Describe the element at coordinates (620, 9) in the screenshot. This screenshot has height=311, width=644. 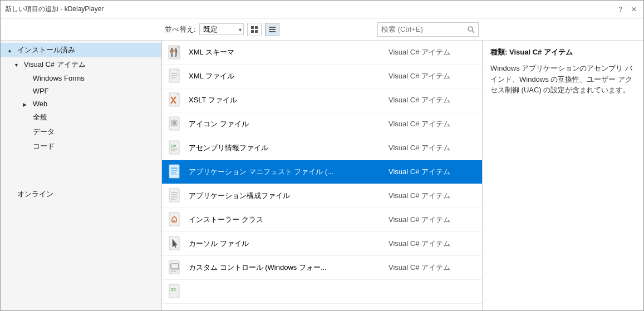
I see `help-button: ?` at that location.